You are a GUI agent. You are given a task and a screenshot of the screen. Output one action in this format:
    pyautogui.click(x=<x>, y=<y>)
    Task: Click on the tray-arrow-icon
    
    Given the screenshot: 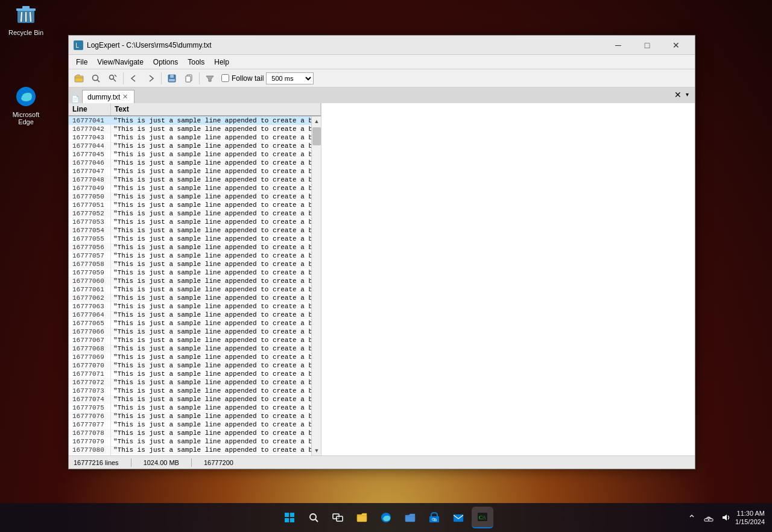 What is the action you would take?
    pyautogui.click(x=692, y=518)
    